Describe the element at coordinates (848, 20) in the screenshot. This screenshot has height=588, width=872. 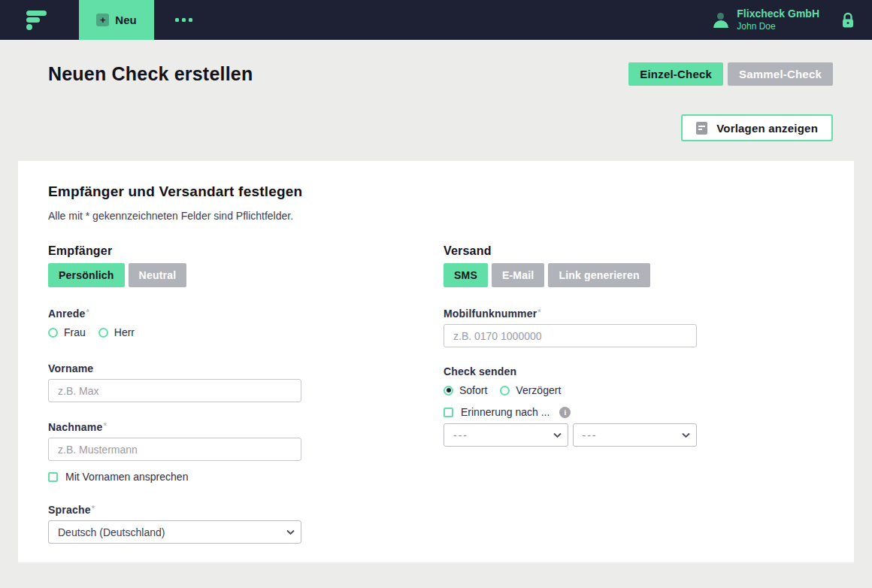
I see `lock-icon` at that location.